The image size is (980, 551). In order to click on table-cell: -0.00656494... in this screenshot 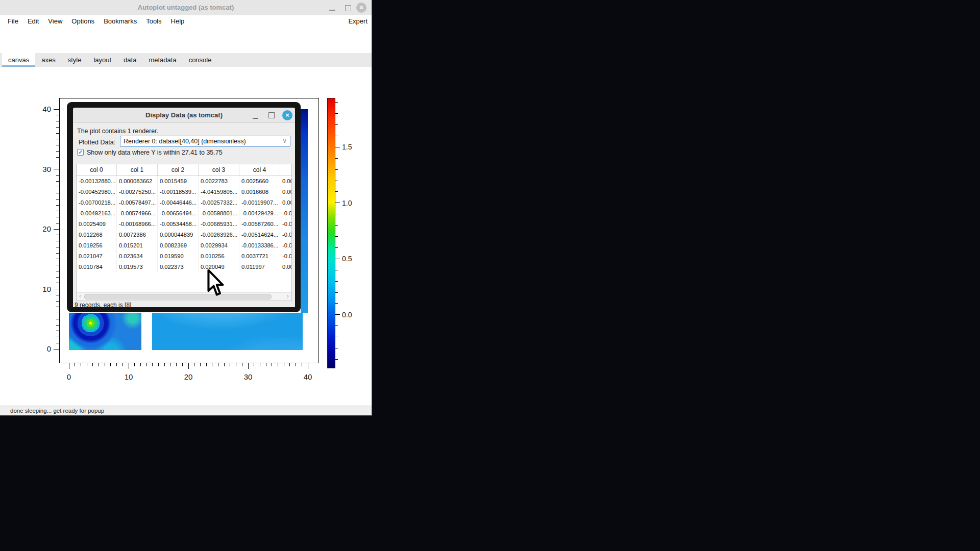, I will do `click(178, 213)`.